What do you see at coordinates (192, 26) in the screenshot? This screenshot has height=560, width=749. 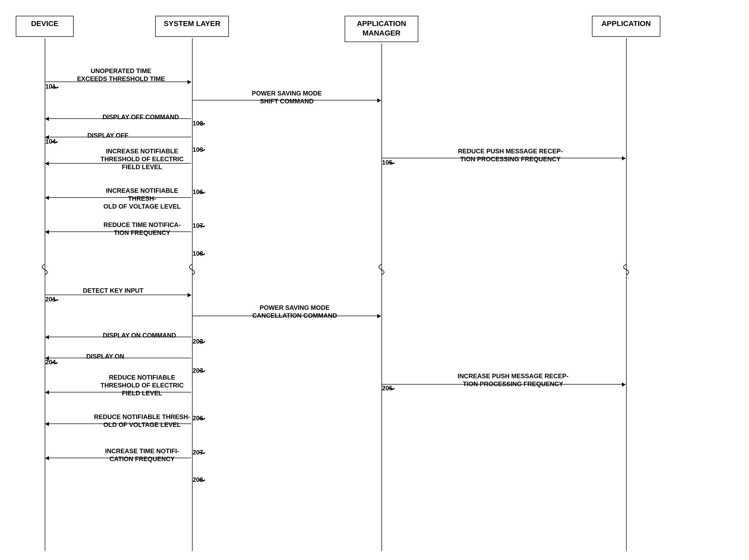 I see `system-layer-box: SYSTEM LAYER` at bounding box center [192, 26].